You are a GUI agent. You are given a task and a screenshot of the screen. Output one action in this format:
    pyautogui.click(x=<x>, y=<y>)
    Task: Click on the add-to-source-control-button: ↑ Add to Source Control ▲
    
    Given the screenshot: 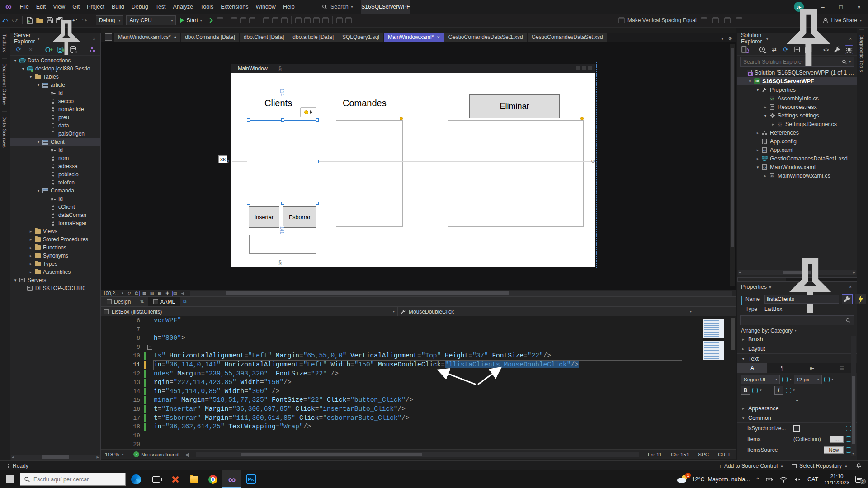 What is the action you would take?
    pyautogui.click(x=751, y=466)
    